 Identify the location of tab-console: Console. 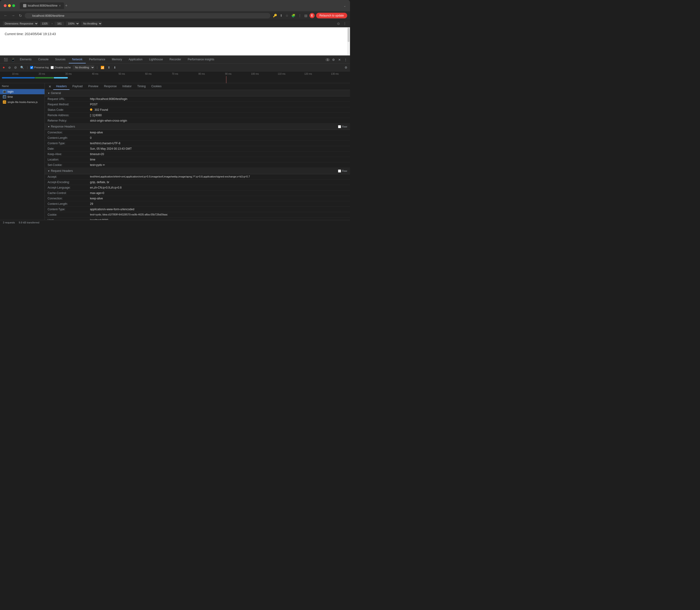
(43, 60).